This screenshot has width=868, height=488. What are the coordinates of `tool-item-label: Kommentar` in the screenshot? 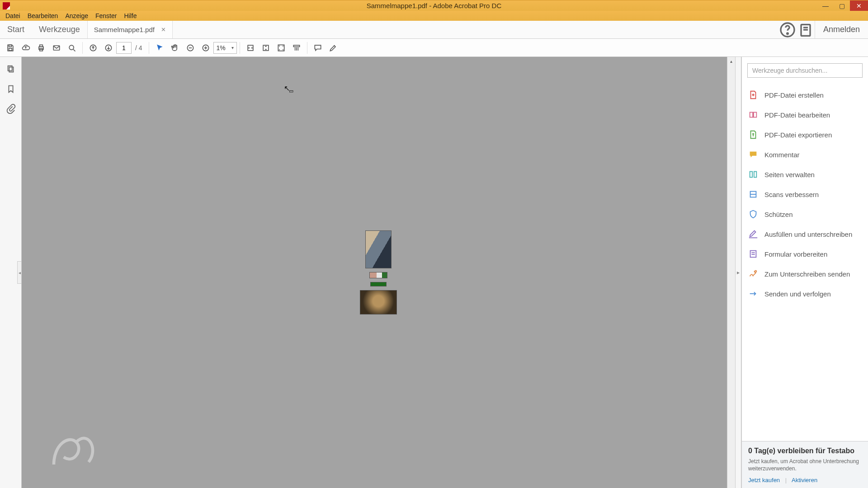 It's located at (782, 155).